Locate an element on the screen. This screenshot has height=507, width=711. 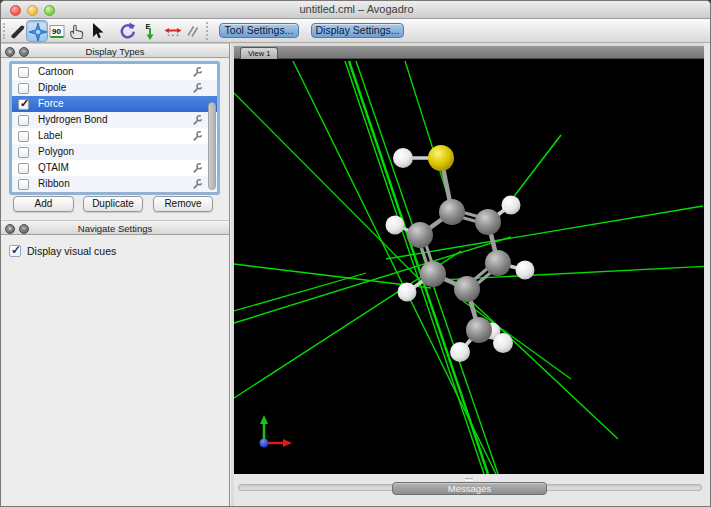
display-type-label: Ribbon is located at coordinates (54, 184).